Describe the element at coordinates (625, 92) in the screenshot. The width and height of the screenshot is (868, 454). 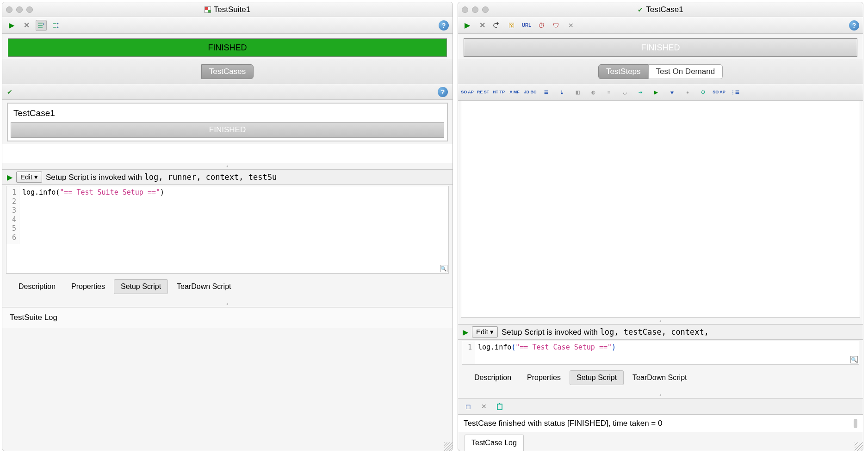
I see `loop-step-icon: ◡` at that location.